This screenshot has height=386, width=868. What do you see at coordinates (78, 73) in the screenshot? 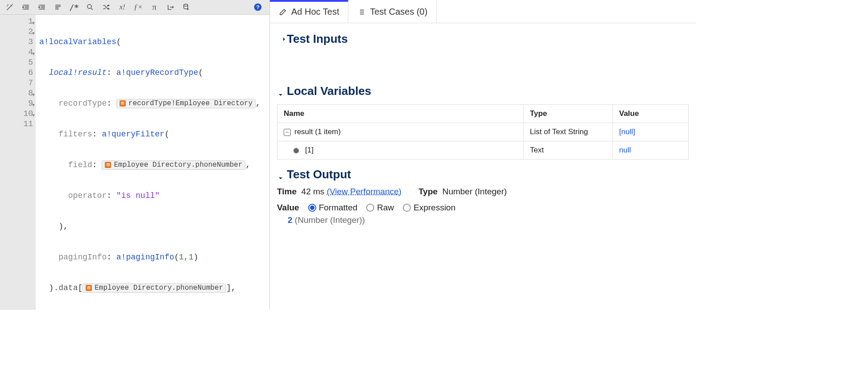
I see `code-token: local!result` at bounding box center [78, 73].